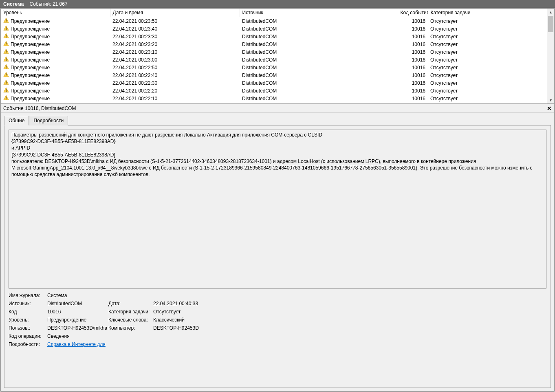 This screenshot has width=555, height=392. What do you see at coordinates (274, 21) in the screenshot?
I see `table-row: Предупреждение22.04.2021 00:23:50Distrib…` at bounding box center [274, 21].